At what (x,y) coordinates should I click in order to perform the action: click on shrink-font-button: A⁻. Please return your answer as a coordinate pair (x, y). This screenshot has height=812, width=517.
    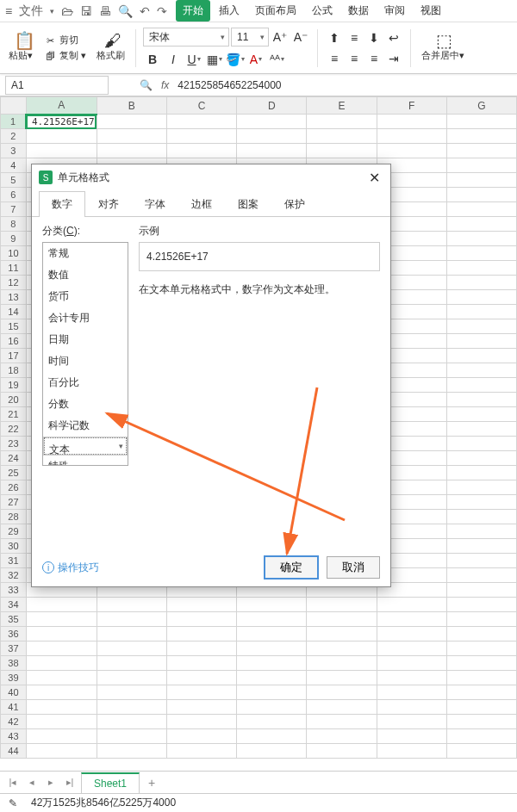
    Looking at the image, I should click on (301, 37).